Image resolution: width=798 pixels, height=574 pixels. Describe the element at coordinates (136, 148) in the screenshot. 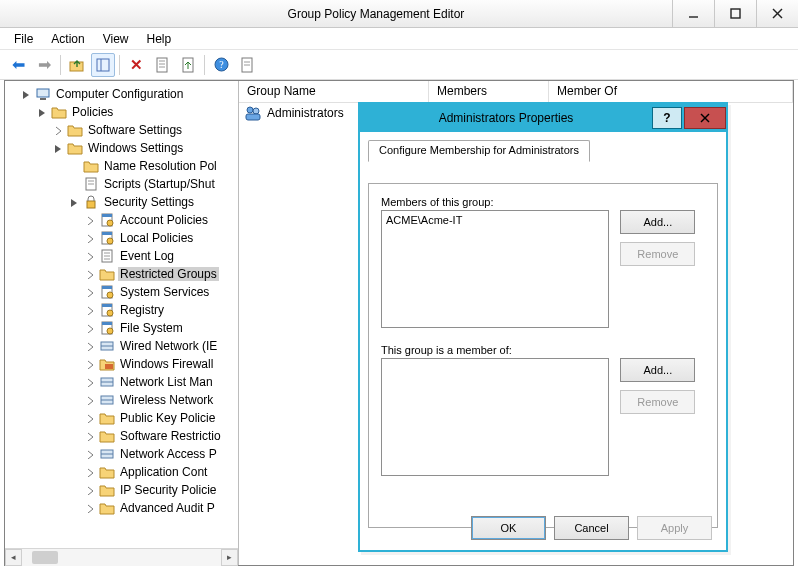

I see `tree-windows-settings: Windows Settings` at that location.